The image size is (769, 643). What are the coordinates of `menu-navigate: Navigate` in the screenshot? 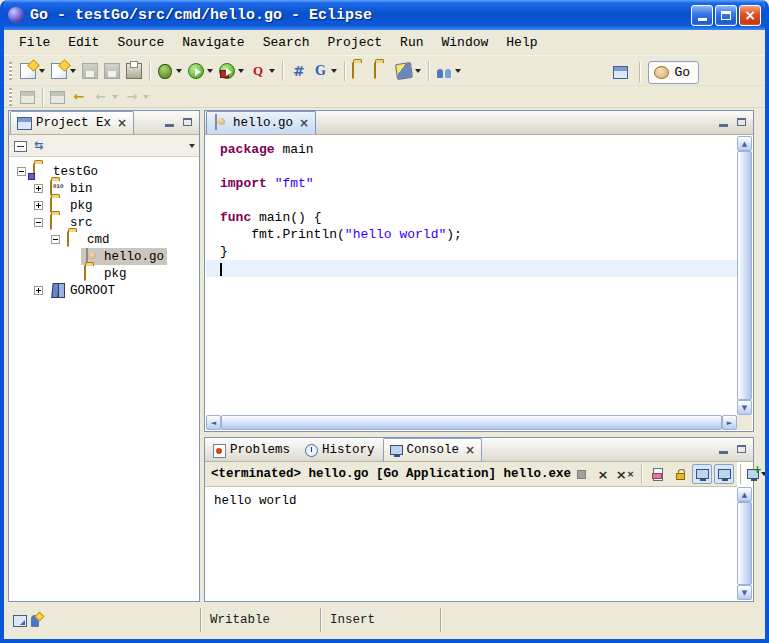 It's located at (213, 42).